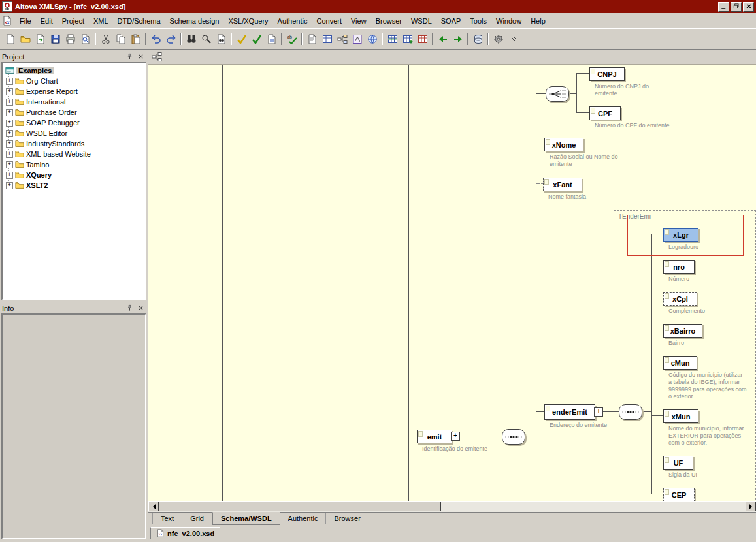 This screenshot has width=756, height=542. I want to click on tab-schema-wsdl: Schema/WSDL, so click(246, 518).